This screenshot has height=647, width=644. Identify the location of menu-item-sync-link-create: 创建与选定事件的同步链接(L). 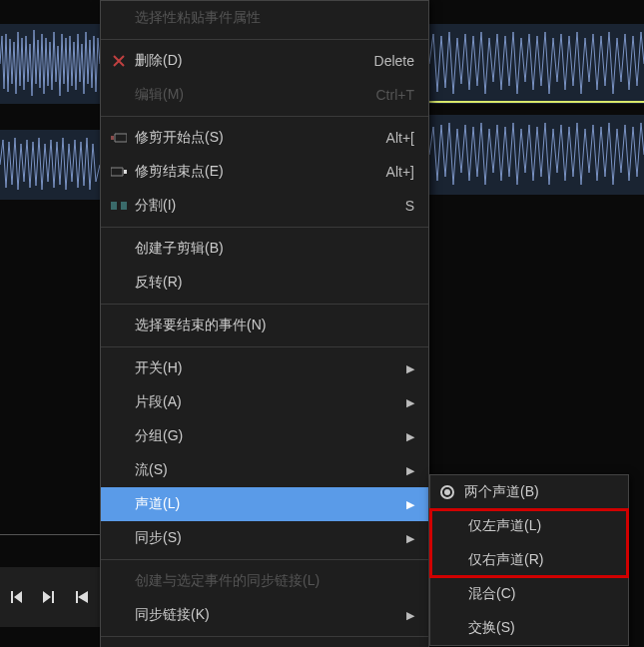
(265, 581).